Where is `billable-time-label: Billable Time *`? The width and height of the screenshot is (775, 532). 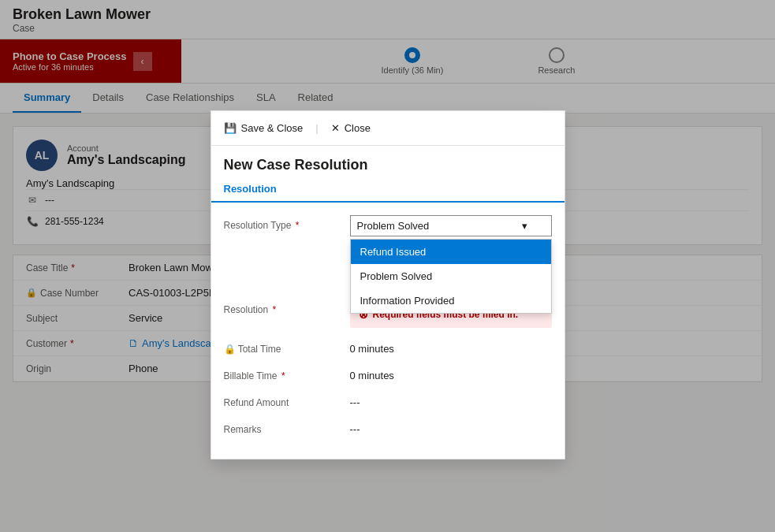 billable-time-label: Billable Time * is located at coordinates (287, 374).